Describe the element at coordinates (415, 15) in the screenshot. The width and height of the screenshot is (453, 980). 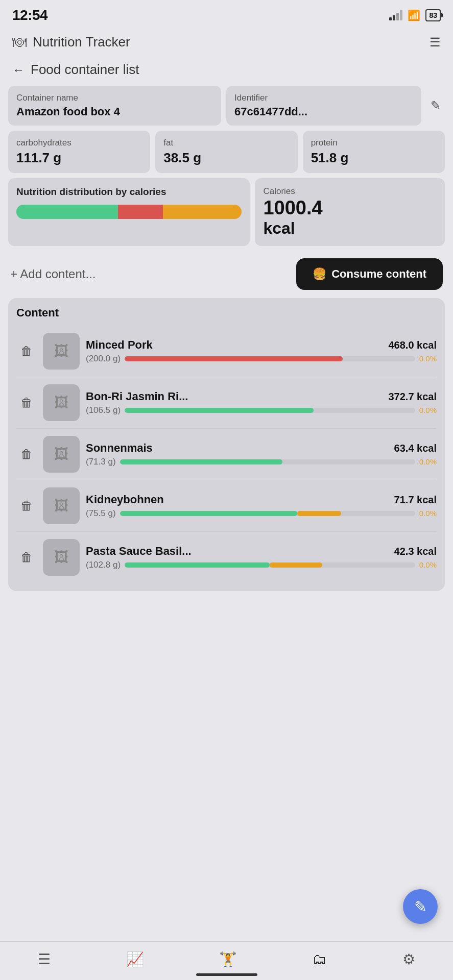
I see `status-icons: 📶 83` at that location.